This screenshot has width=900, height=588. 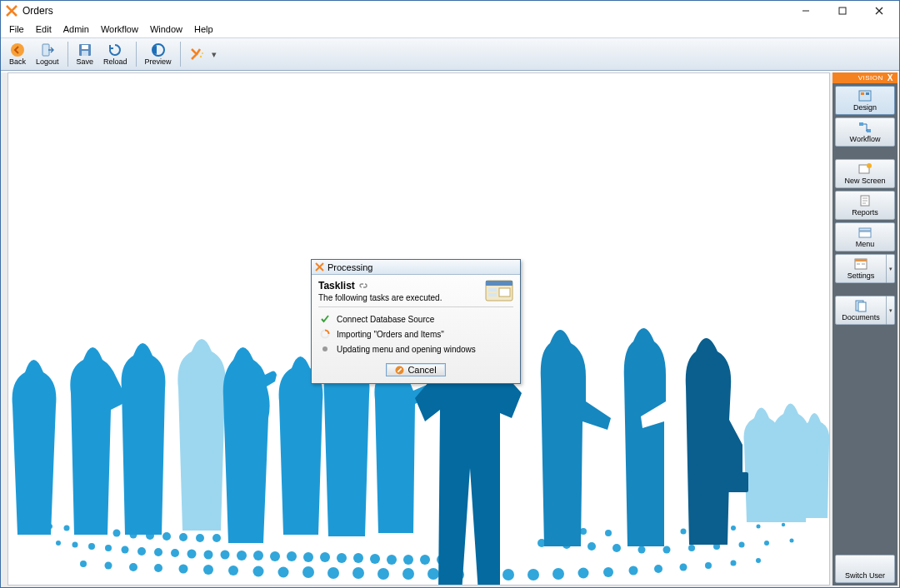 I want to click on dialog-heading: Tasklist, so click(x=337, y=286).